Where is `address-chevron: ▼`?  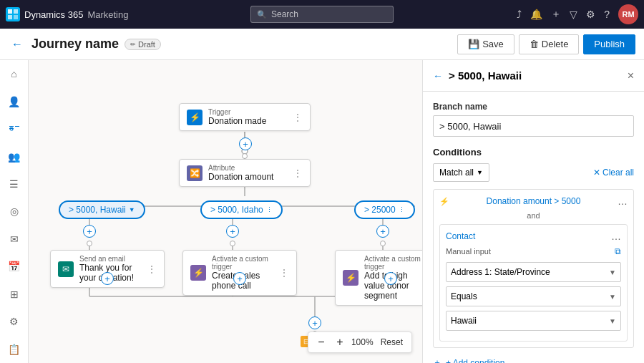 address-chevron: ▼ is located at coordinates (613, 272).